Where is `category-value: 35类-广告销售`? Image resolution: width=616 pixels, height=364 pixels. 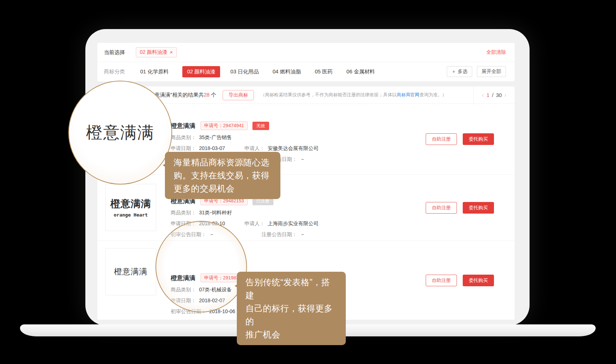 category-value: 35类-广告销售 is located at coordinates (215, 138).